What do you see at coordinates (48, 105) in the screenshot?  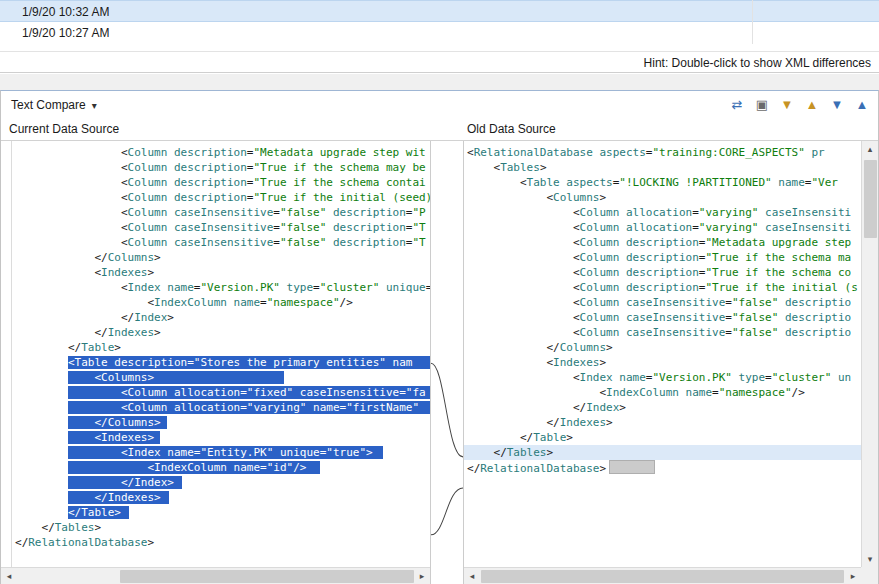 I see `text-compare-label: Text Compare` at bounding box center [48, 105].